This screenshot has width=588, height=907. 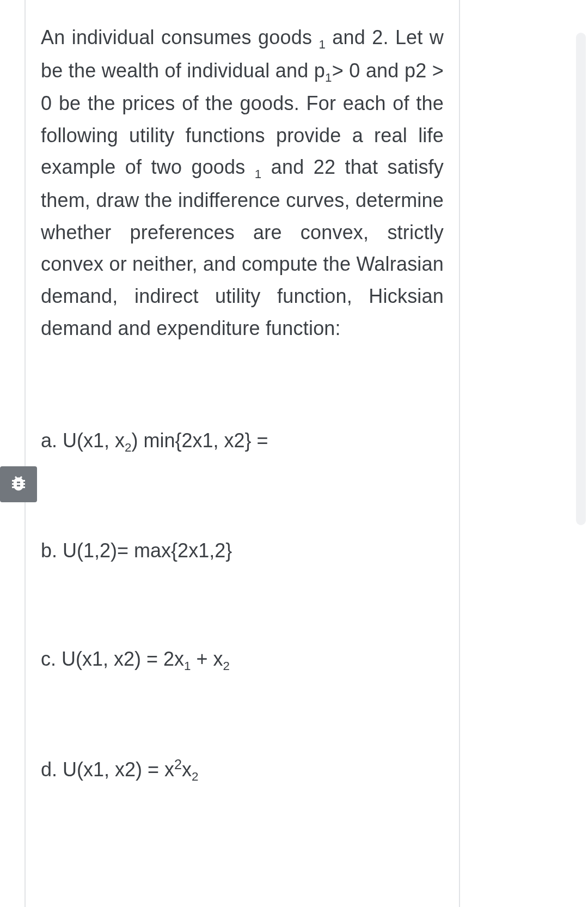 I want to click on intro-sub-2: 1, so click(x=329, y=77).